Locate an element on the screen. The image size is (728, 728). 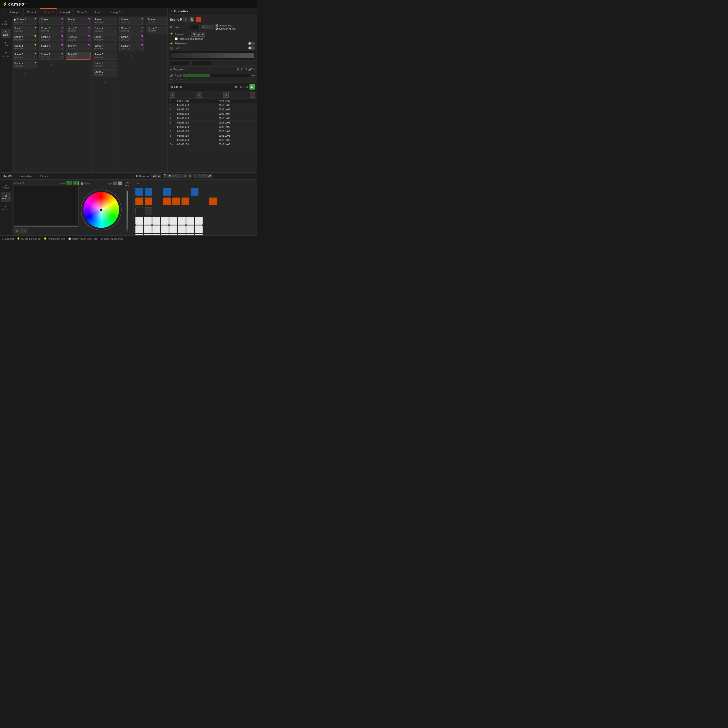
status-item-2: 💡 hydrabeam 400 is located at coordinates (54, 239).